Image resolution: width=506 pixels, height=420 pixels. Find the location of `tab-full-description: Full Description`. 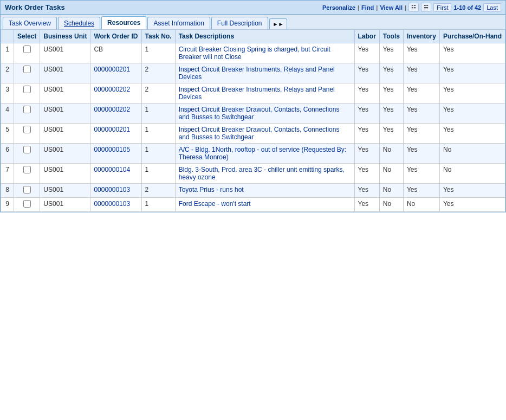

tab-full-description: Full Description is located at coordinates (239, 23).